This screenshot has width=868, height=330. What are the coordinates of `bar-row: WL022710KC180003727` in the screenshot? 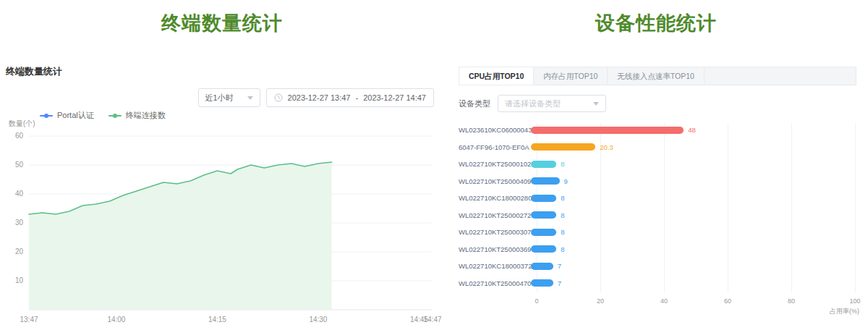 It's located at (659, 266).